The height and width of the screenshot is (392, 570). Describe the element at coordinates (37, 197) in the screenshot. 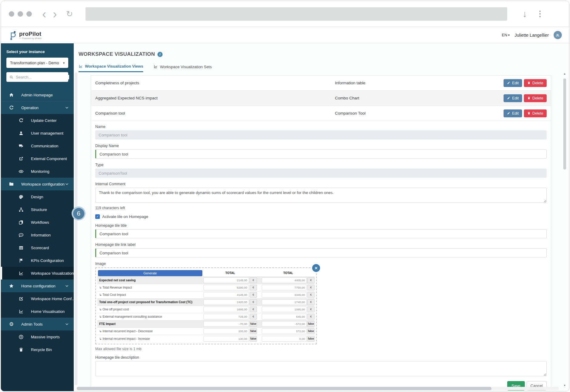

I see `sidebar-item-design: Design` at that location.